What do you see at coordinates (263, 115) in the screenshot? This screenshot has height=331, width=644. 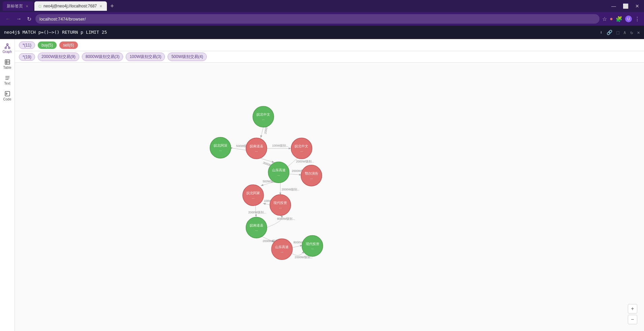 I see `node-label-n1: 皖北中文` at bounding box center [263, 115].